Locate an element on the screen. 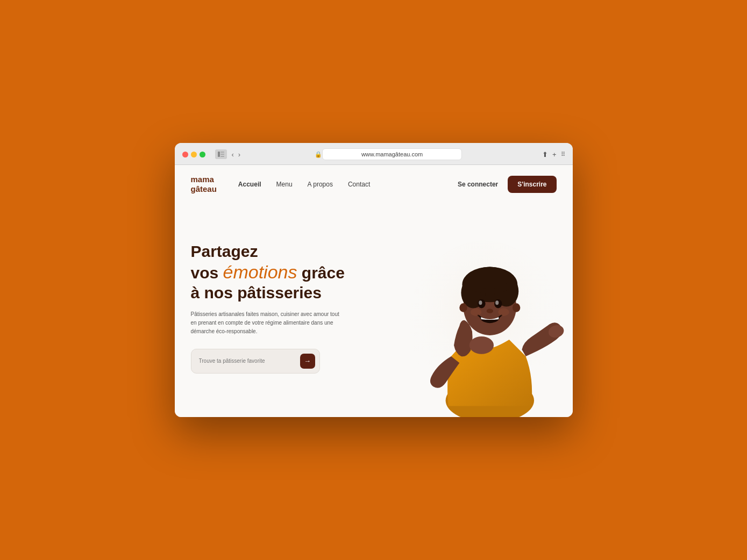 Image resolution: width=747 pixels, height=560 pixels. browser-actions: ⬆ + ⠿ is located at coordinates (554, 155).